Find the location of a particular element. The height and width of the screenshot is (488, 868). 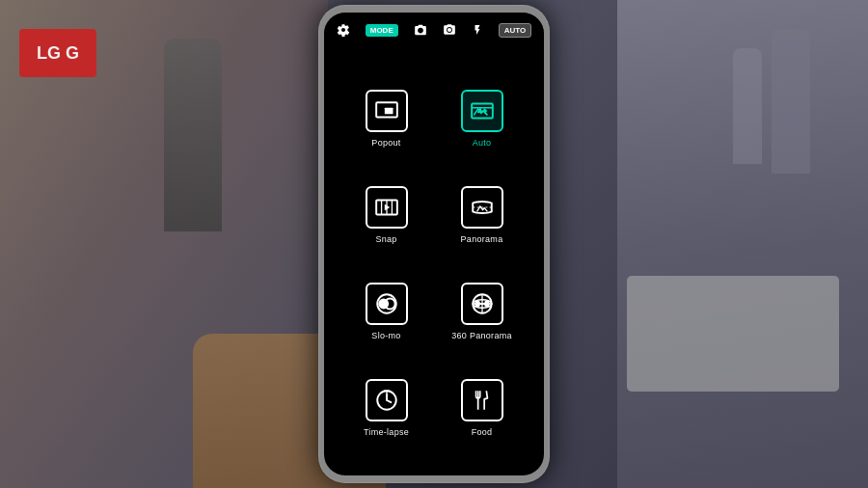

camera-top-bar: MODE AUTO is located at coordinates (434, 30).